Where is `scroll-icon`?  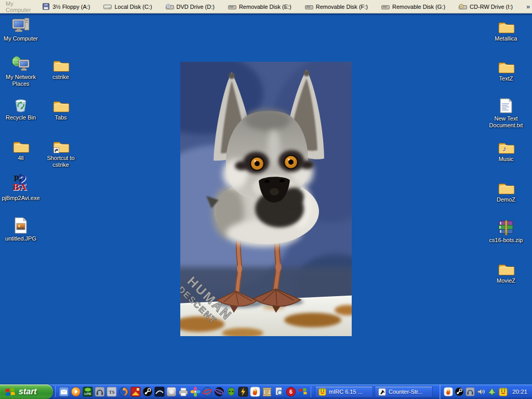 scroll-icon is located at coordinates (267, 392).